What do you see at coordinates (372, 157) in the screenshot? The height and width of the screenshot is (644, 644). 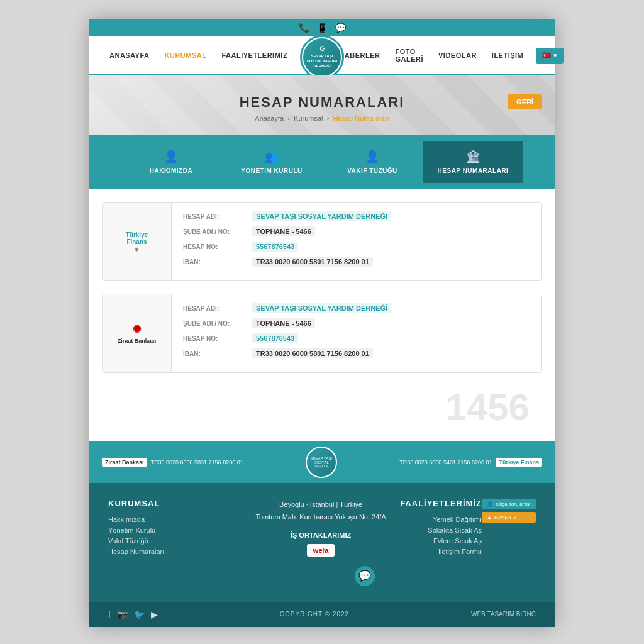 I see `document-icon: 👤` at bounding box center [372, 157].